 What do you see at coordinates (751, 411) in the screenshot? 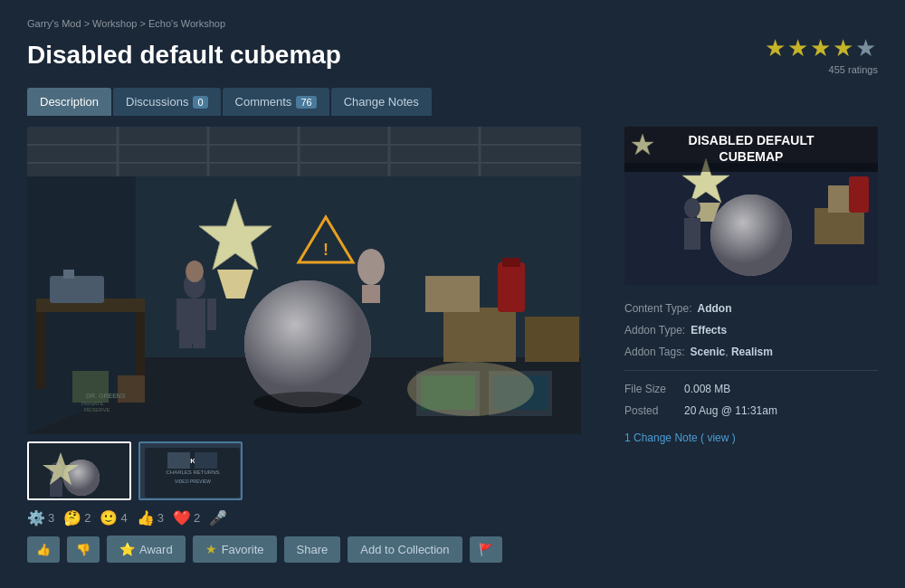
I see `posted-row: Posted 20 Aug @ 11:31am` at bounding box center [751, 411].